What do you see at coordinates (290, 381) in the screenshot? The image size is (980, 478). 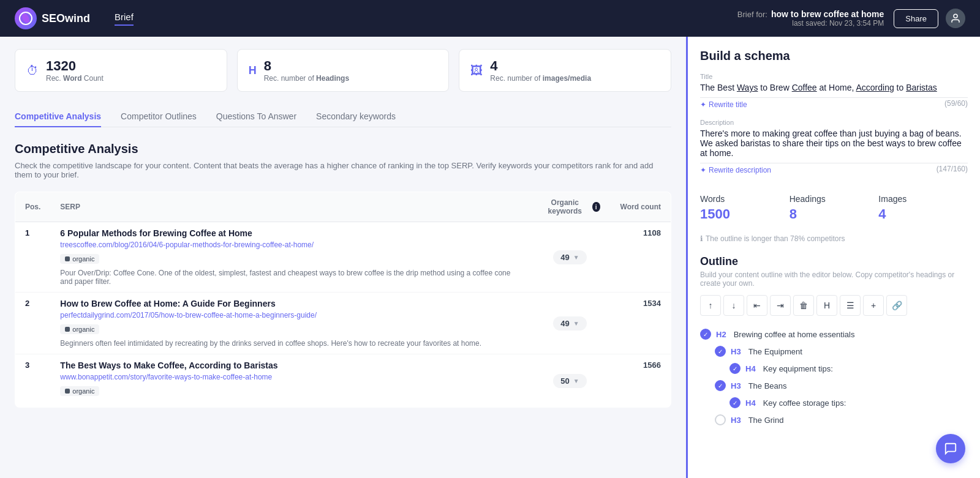 I see `row-serp-content: The Best Ways to Make Coffee, According …` at bounding box center [290, 381].